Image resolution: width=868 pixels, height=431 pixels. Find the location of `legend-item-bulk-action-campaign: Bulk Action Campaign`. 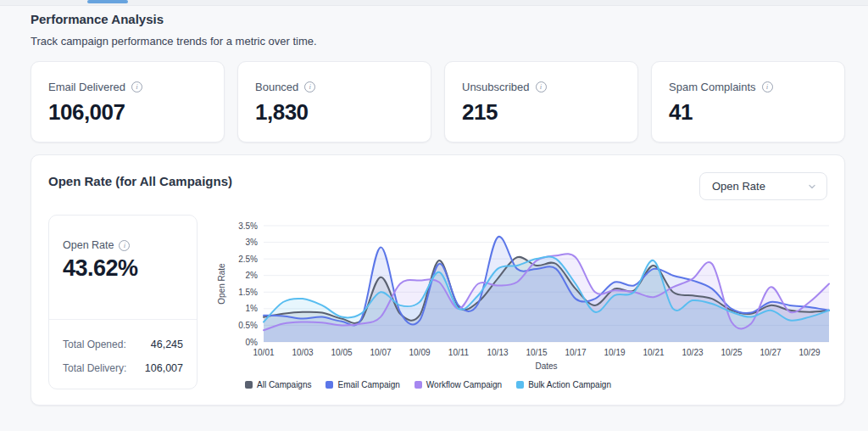

legend-item-bulk-action-campaign: Bulk Action Campaign is located at coordinates (564, 385).